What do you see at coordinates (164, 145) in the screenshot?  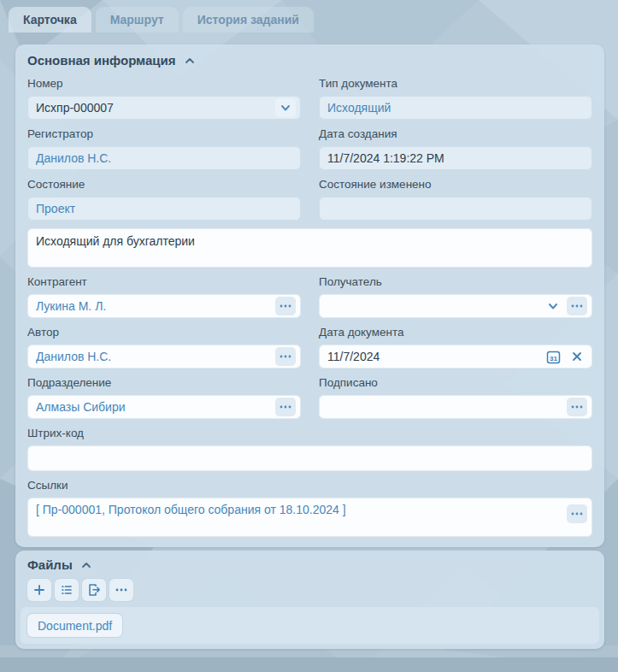 I see `field-group-registrar: Регистратор Данилов Н.С.` at bounding box center [164, 145].